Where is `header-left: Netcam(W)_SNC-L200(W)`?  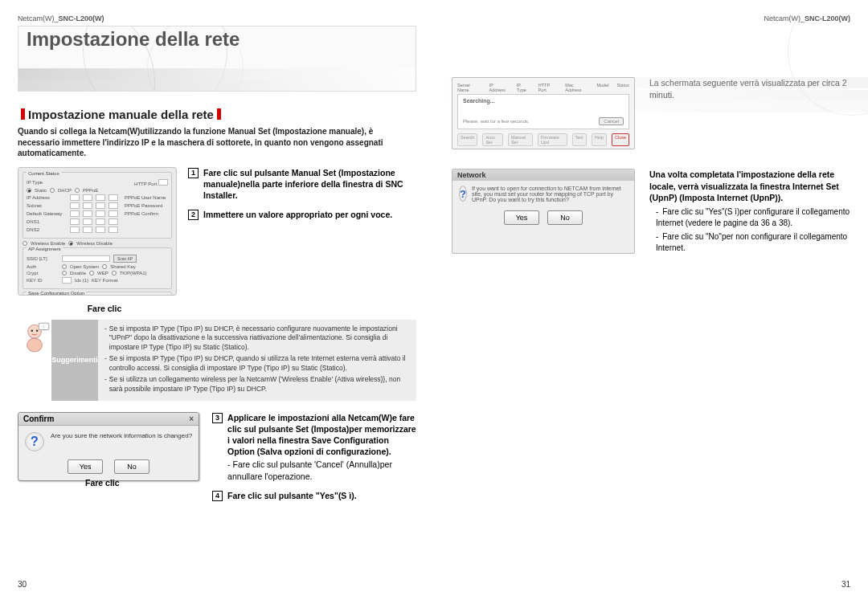 header-left: Netcam(W)_SNC-L200(W) is located at coordinates (217, 18).